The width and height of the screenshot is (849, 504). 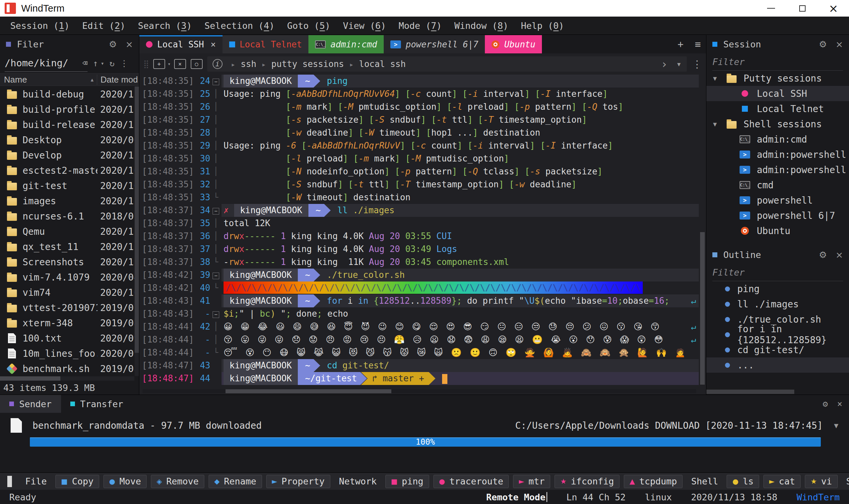 What do you see at coordinates (434, 44) in the screenshot?
I see `tab-powershell-6-7: >powershell 6|7` at bounding box center [434, 44].